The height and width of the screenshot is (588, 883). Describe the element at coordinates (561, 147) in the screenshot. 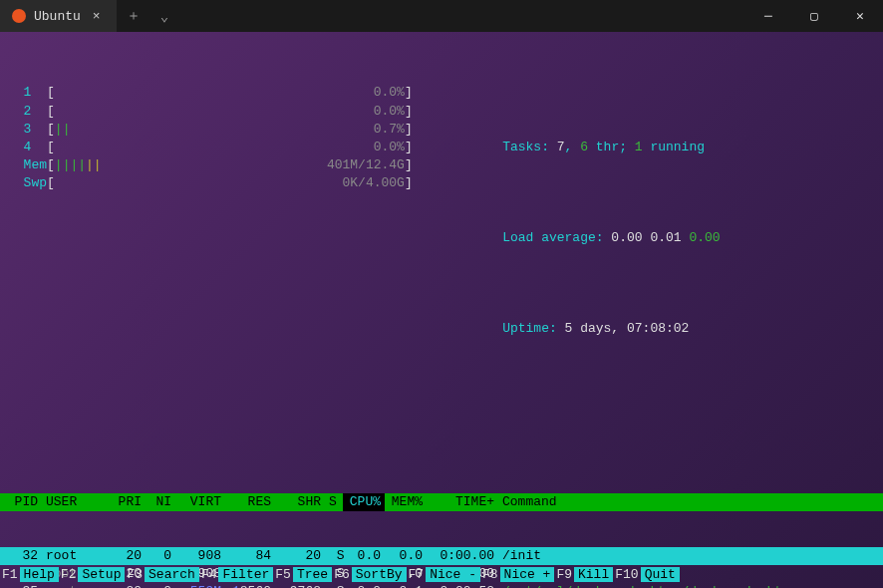

I see `tasks-count: 7` at that location.